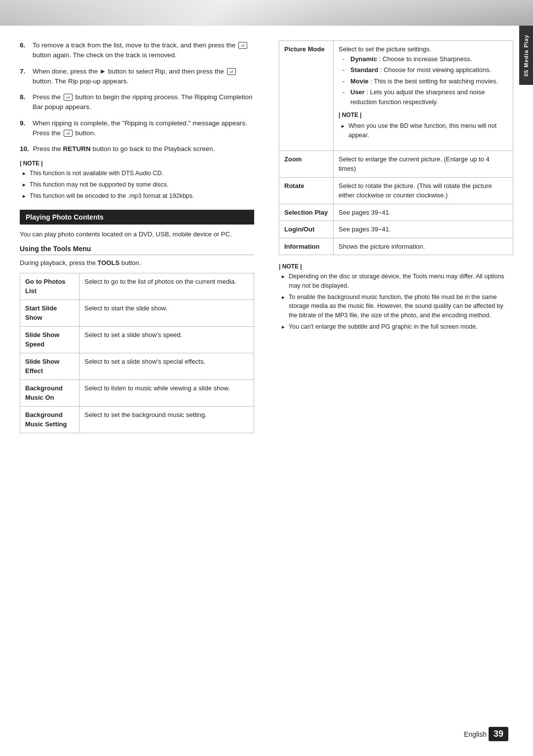 The width and height of the screenshot is (533, 756). I want to click on table-row-slideshow-effect: Slide Show Effect Select to set a slide …, so click(137, 366).